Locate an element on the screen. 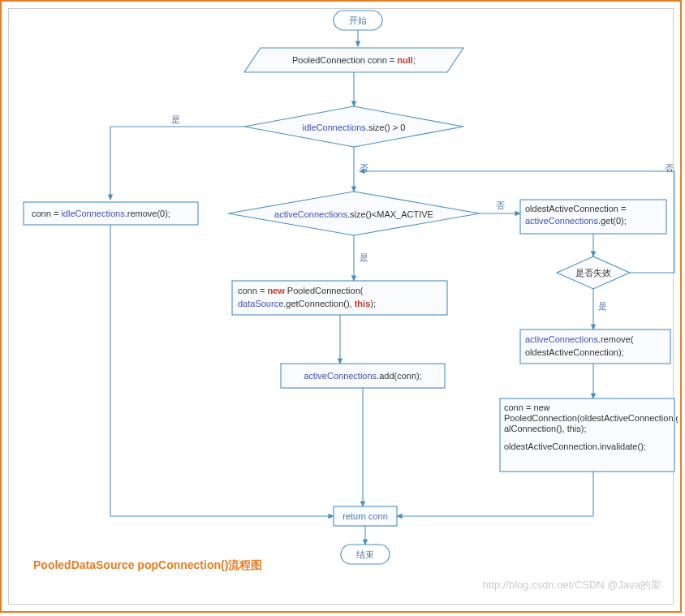  edge-yes-2: 是 is located at coordinates (364, 257).